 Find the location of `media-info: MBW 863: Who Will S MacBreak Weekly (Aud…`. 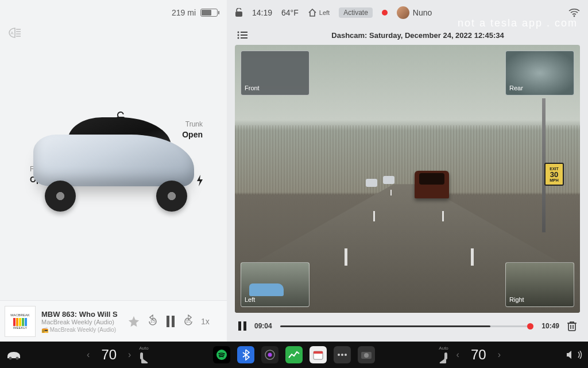

media-info: MBW 863: Who Will S MacBreak Weekly (Aud… is located at coordinates (82, 321).